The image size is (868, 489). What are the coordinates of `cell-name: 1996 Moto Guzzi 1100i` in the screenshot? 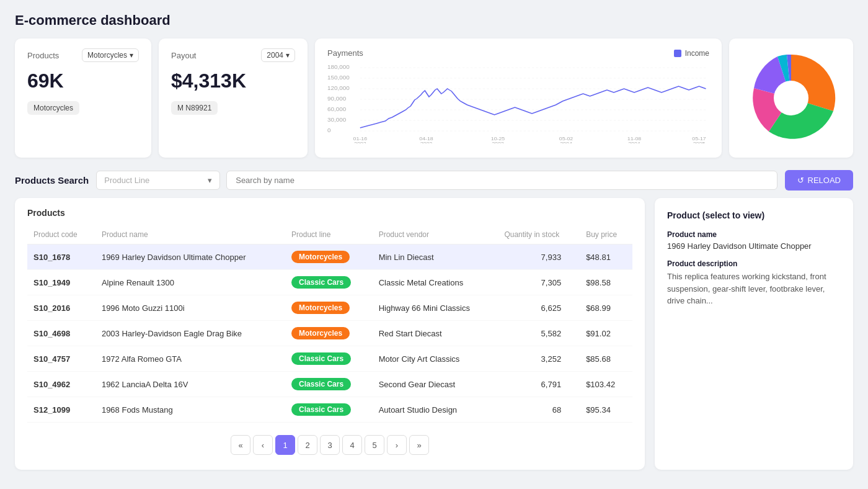 It's located at (190, 308).